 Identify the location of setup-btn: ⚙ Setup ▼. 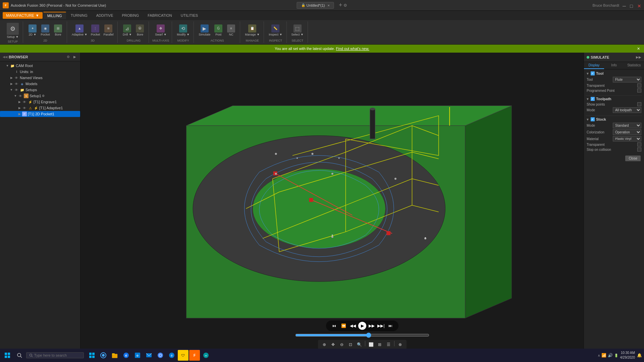
(13, 31).